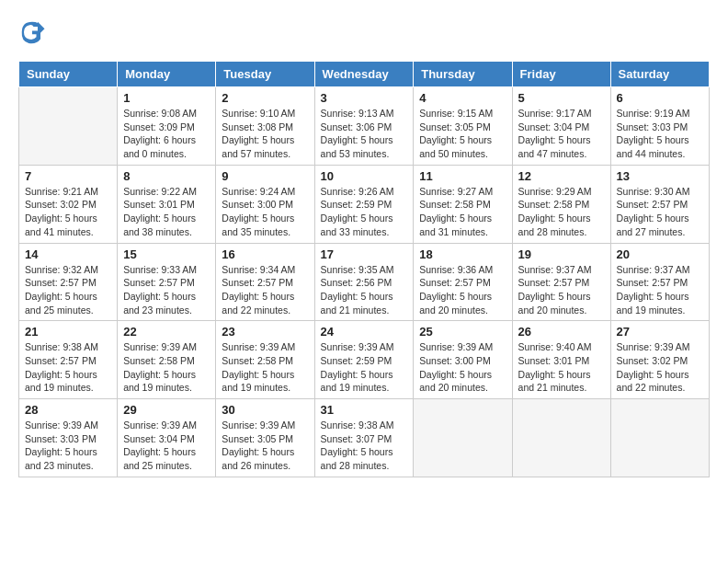  What do you see at coordinates (364, 204) in the screenshot?
I see `week-row-2: 7Sunrise: 9:21 AM Sunset: 3:02 PM Daylig…` at bounding box center [364, 204].